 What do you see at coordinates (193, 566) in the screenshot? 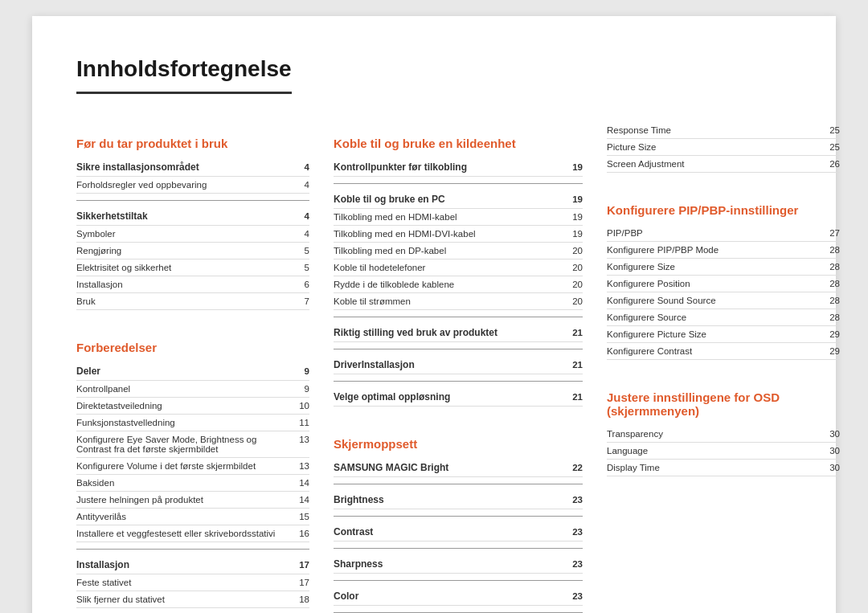
I see `toc-entry: Installasjon17` at bounding box center [193, 566].